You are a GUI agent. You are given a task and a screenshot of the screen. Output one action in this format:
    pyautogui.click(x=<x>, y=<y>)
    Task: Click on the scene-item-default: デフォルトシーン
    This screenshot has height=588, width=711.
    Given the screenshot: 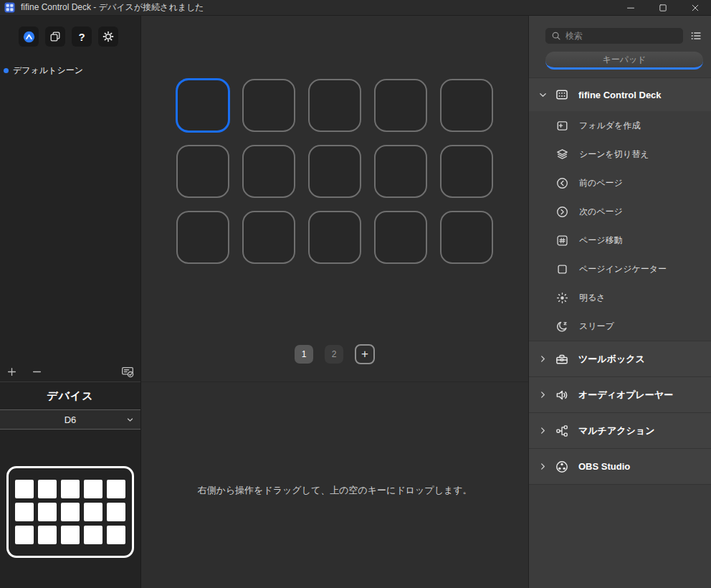 What is the action you would take?
    pyautogui.click(x=70, y=70)
    